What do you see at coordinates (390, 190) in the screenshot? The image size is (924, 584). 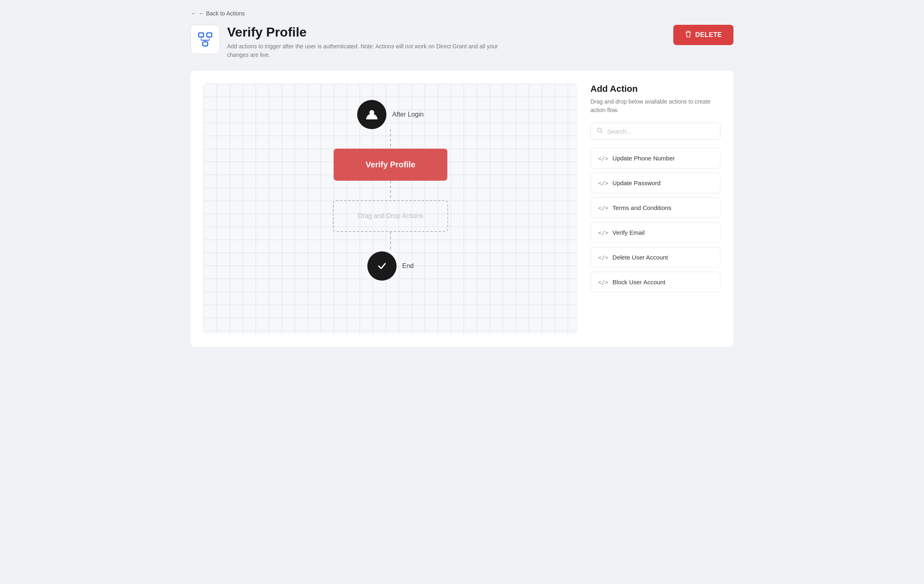 I see `canvas-content: After Login Verify Profile Drag and Drop…` at bounding box center [390, 190].